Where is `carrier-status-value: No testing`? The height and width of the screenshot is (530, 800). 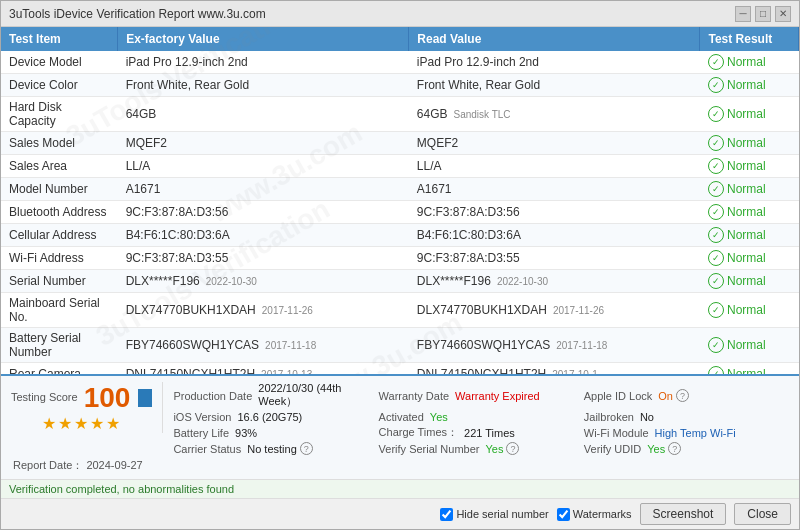 carrier-status-value: No testing is located at coordinates (272, 449).